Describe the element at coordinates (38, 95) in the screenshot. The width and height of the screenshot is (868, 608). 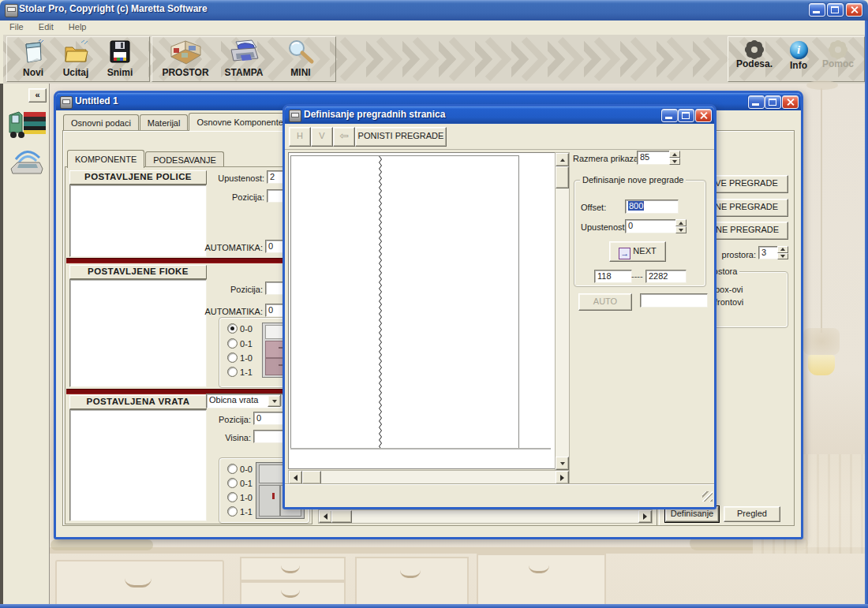
I see `collapse-sidebar-button: «` at that location.